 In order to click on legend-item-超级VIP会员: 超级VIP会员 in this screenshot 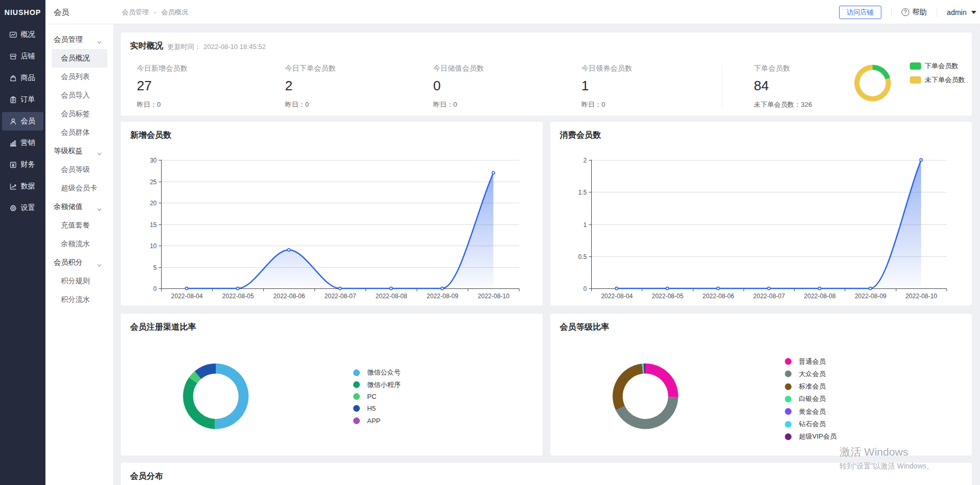, I will do `click(811, 436)`.